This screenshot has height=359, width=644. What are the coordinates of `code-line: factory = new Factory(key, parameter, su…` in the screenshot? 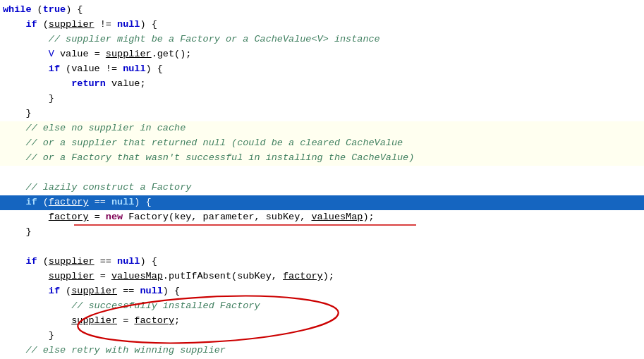 It's located at (322, 217).